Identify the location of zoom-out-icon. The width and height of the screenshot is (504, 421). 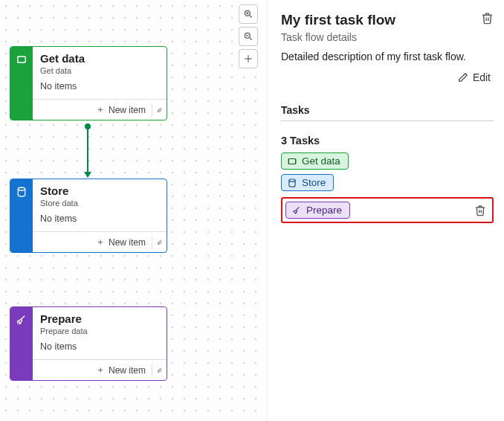
(248, 36).